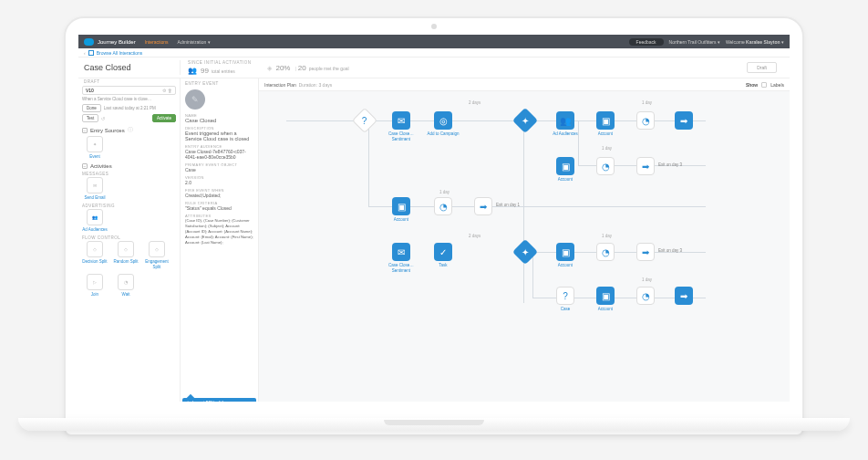  I want to click on nav-tabs: Interactions Administration ▾, so click(178, 42).